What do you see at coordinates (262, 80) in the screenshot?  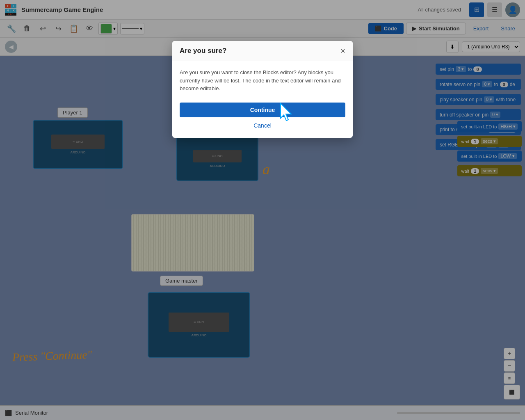 I see `modal-message: Are you sure you want to close the Block…` at bounding box center [262, 80].